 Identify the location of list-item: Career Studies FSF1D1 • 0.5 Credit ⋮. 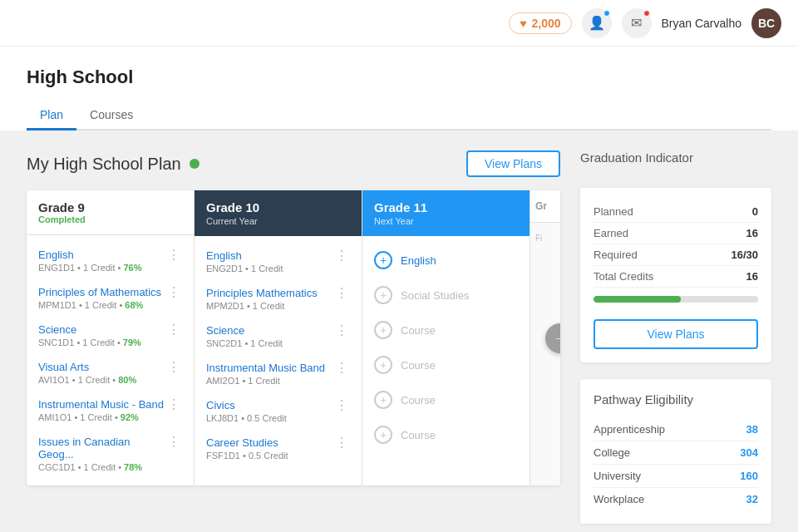
(278, 449).